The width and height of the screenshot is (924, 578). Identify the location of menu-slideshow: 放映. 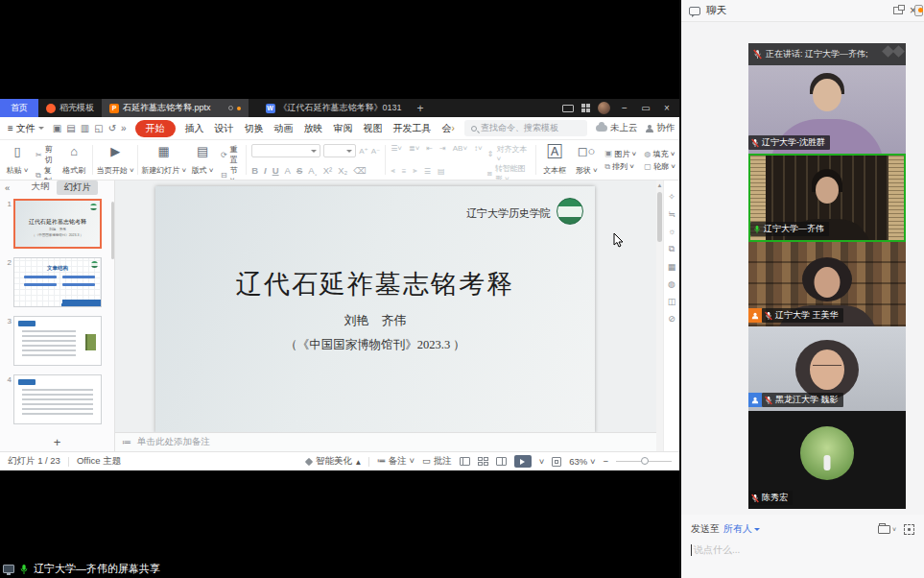
(314, 129).